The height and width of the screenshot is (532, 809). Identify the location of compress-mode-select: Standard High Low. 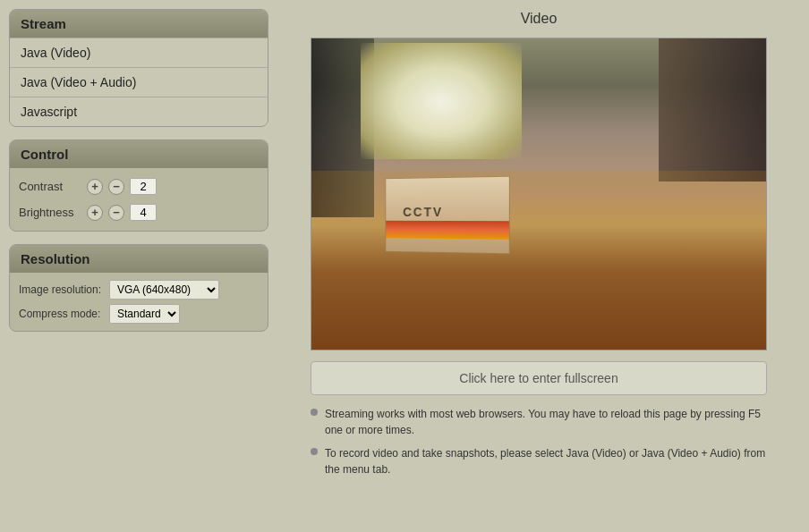
(145, 314).